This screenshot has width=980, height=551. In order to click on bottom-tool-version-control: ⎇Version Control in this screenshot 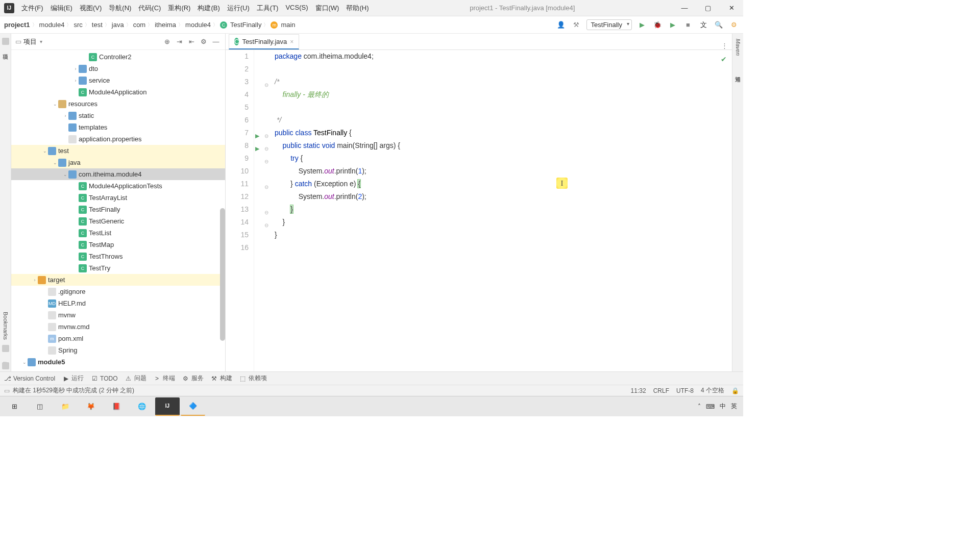, I will do `click(30, 379)`.